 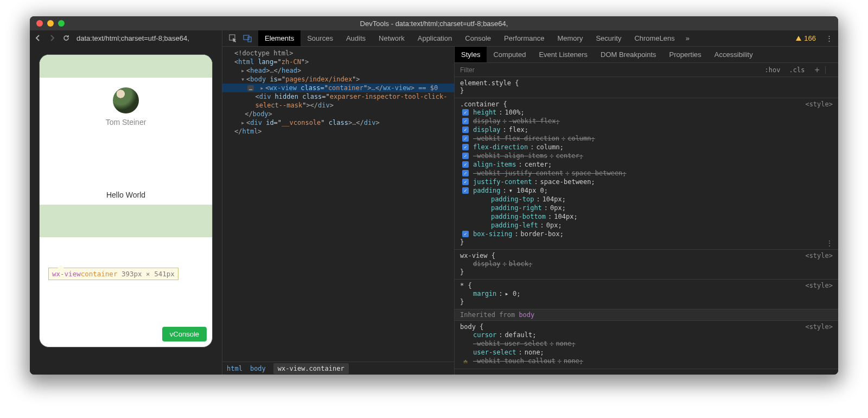 What do you see at coordinates (524, 38) in the screenshot?
I see `tab-performance: Performance` at bounding box center [524, 38].